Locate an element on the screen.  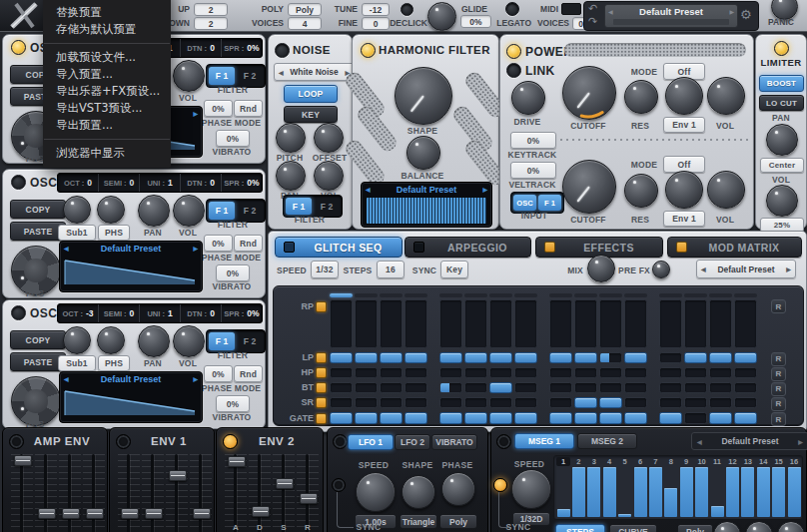
seq-steps-value: 16 is located at coordinates (391, 269).